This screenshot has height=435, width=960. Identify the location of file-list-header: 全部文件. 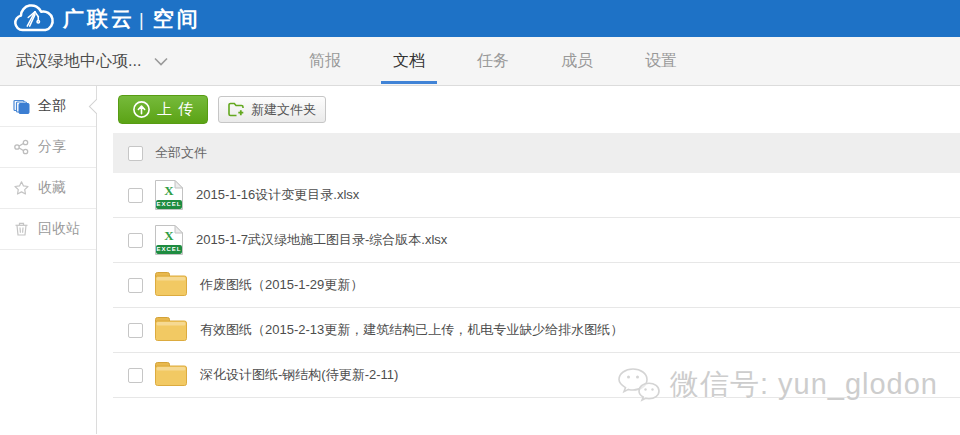
(536, 153).